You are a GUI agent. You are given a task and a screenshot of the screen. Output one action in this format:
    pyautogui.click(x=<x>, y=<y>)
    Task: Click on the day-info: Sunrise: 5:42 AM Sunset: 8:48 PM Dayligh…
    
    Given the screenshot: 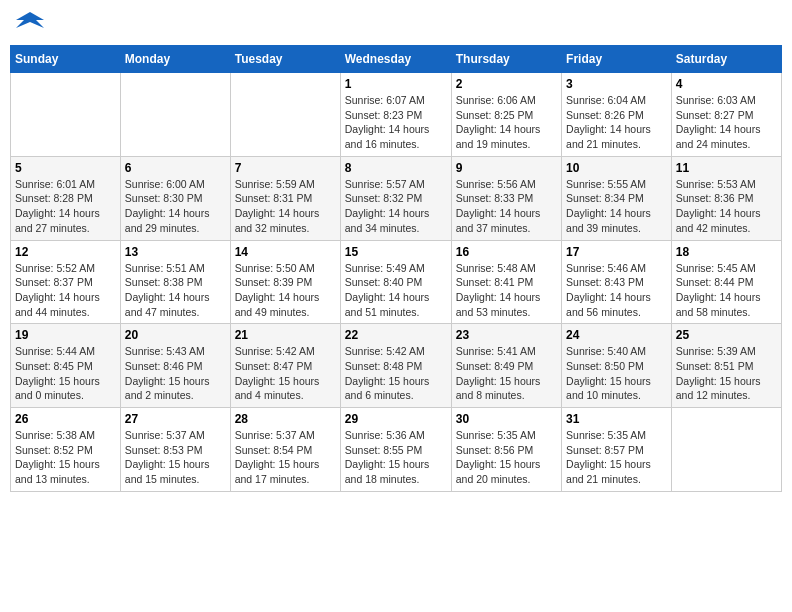 What is the action you would take?
    pyautogui.click(x=396, y=374)
    